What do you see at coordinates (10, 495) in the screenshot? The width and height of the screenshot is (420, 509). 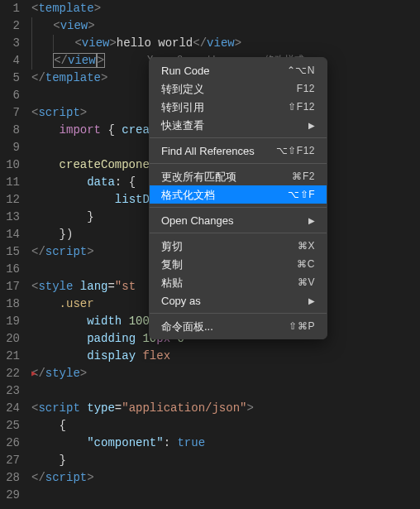 I see `line-number: 29` at bounding box center [10, 495].